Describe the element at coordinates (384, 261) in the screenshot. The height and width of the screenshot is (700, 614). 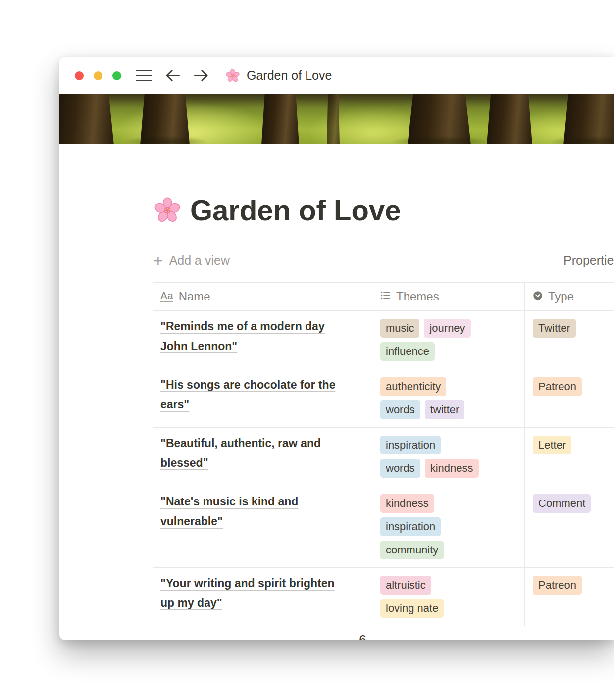
I see `view-toolbar: + Add a view Properties` at that location.